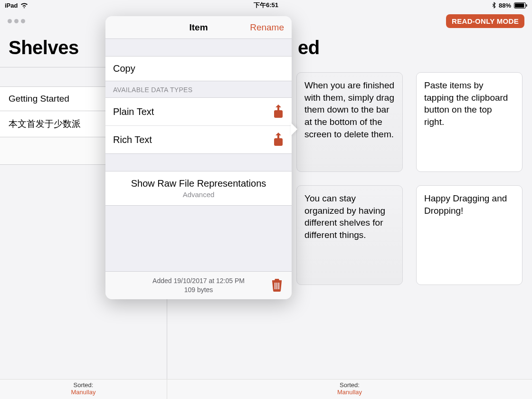 This screenshot has height=399, width=532. I want to click on page-title: ed, so click(309, 49).